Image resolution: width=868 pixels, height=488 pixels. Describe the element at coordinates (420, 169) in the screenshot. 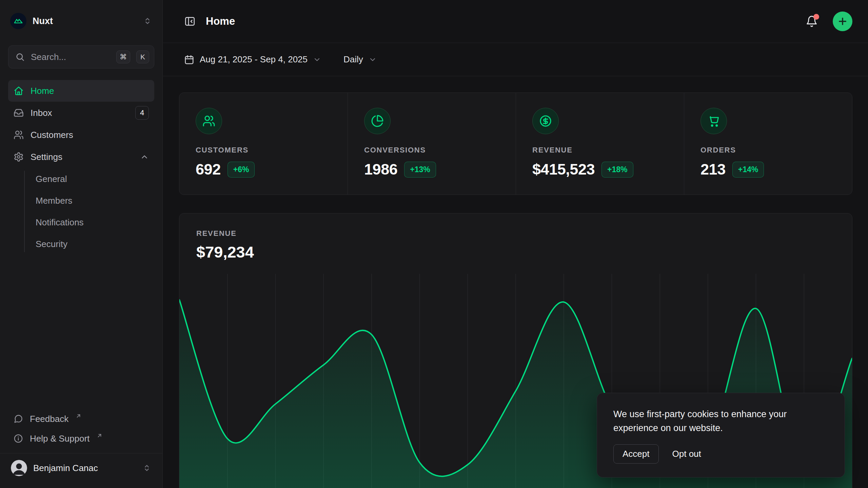

I see `stat-delta-badge: +13%` at that location.